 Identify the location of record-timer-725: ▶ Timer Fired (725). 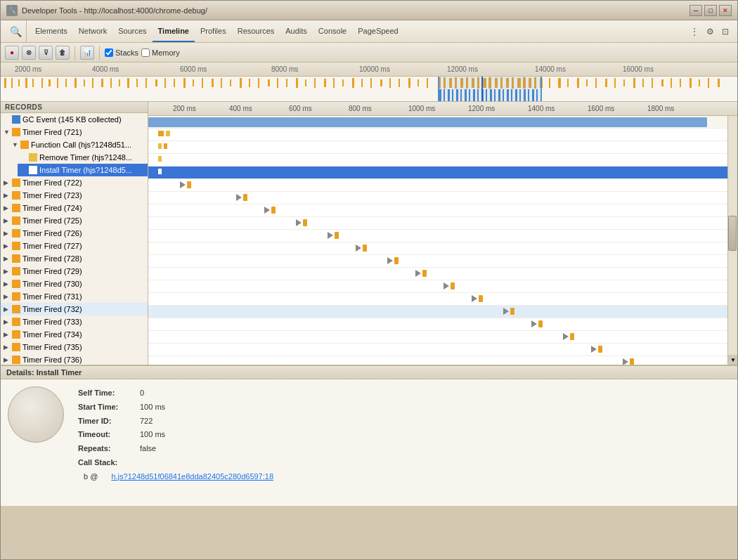
(75, 221).